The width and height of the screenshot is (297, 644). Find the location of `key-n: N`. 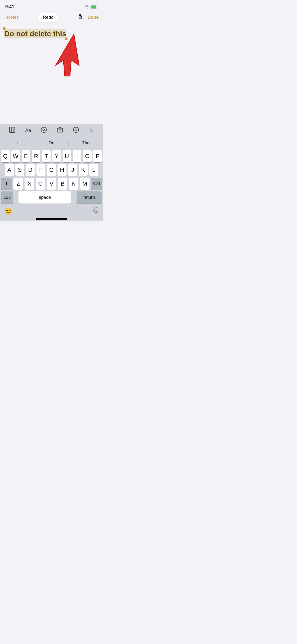

key-n: N is located at coordinates (74, 184).